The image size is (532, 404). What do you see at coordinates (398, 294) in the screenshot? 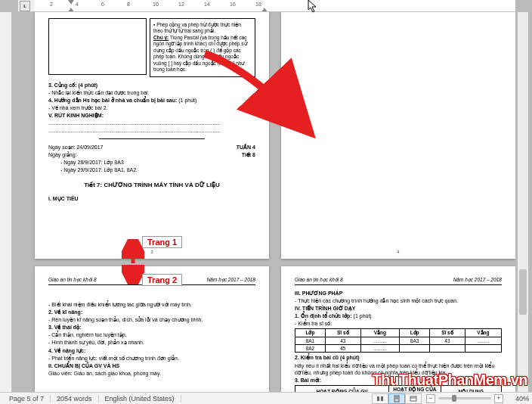
I see `section-iii-heading: III. PHƯƠNG PHÁP` at bounding box center [398, 294].